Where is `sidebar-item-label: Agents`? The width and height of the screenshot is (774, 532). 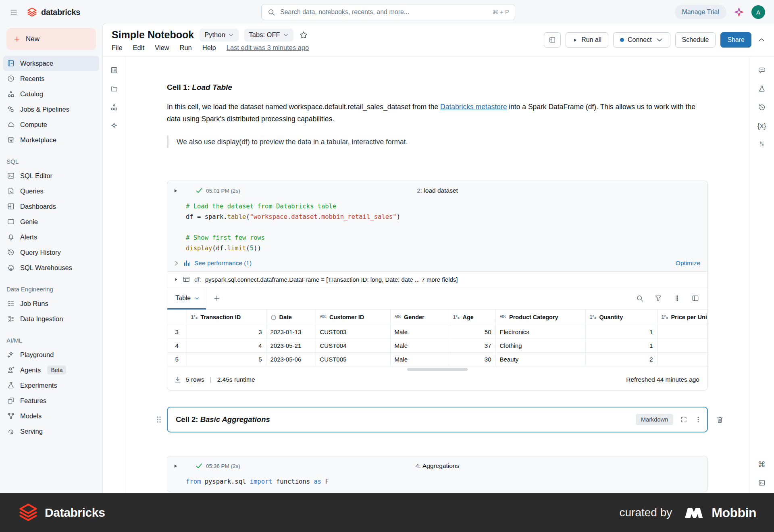 sidebar-item-label: Agents is located at coordinates (31, 370).